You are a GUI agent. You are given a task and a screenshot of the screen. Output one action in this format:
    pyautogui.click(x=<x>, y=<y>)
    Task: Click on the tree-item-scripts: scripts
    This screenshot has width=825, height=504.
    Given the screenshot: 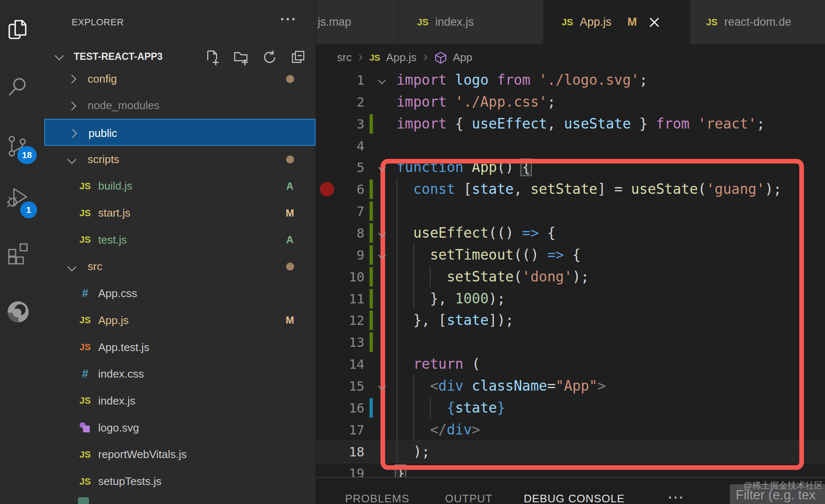 What is the action you would take?
    pyautogui.click(x=180, y=159)
    